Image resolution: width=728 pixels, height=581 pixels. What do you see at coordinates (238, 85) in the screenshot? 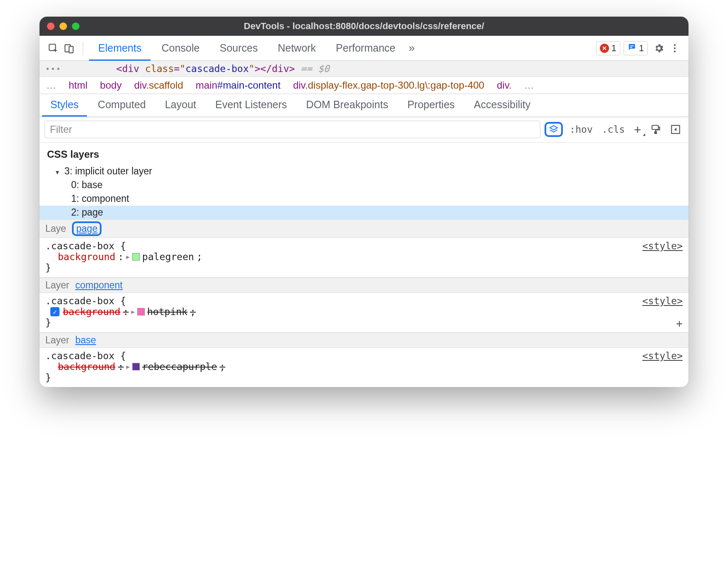
I see `crumb-main: main#main-content` at bounding box center [238, 85].